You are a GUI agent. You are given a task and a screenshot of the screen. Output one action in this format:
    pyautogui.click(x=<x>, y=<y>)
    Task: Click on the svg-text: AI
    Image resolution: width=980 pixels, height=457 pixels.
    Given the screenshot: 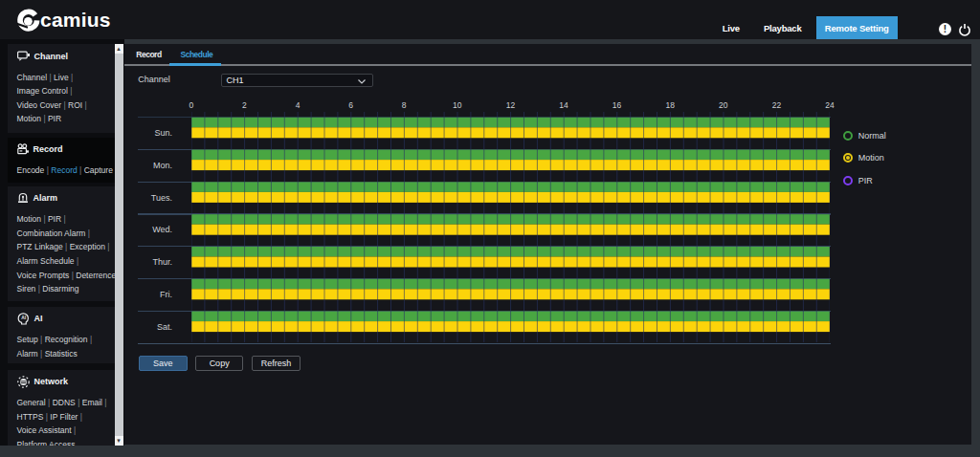 What is the action you would take?
    pyautogui.click(x=23, y=317)
    